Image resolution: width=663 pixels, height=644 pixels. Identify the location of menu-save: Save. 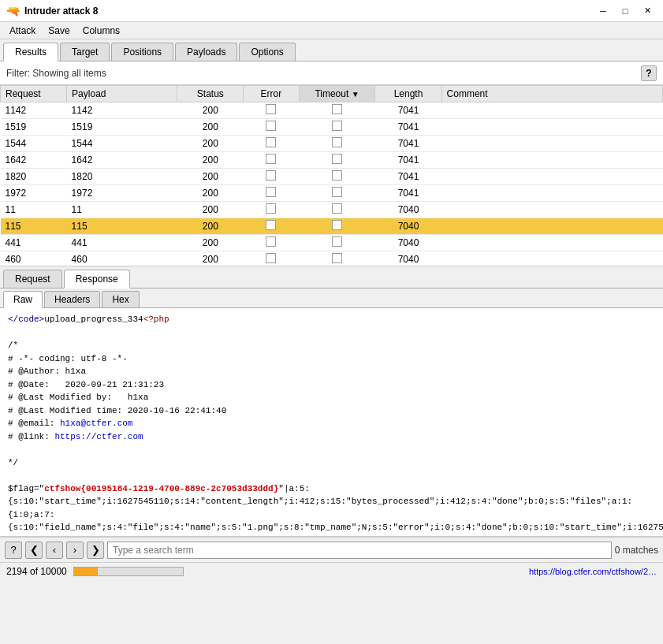
(58, 31).